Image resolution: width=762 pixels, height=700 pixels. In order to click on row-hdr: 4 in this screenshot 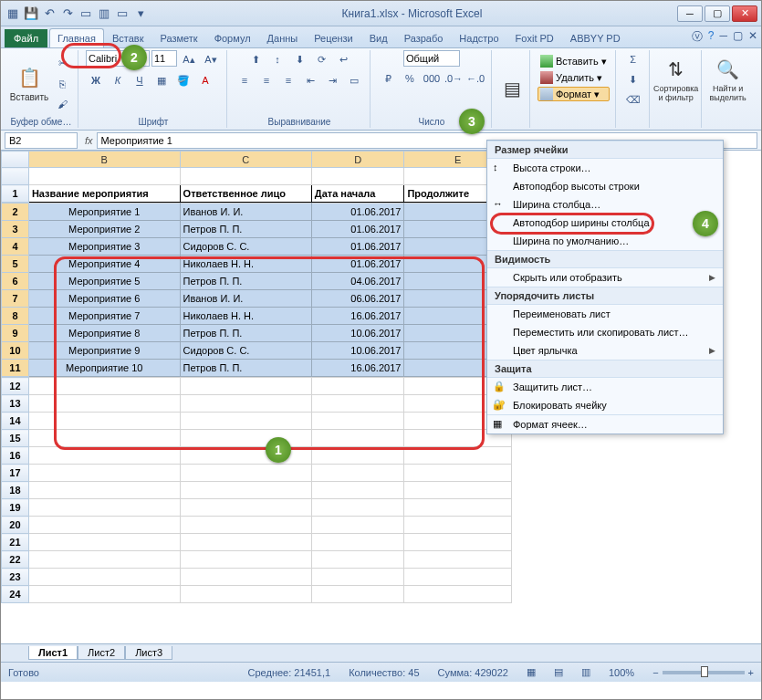, I will do `click(16, 246)`.